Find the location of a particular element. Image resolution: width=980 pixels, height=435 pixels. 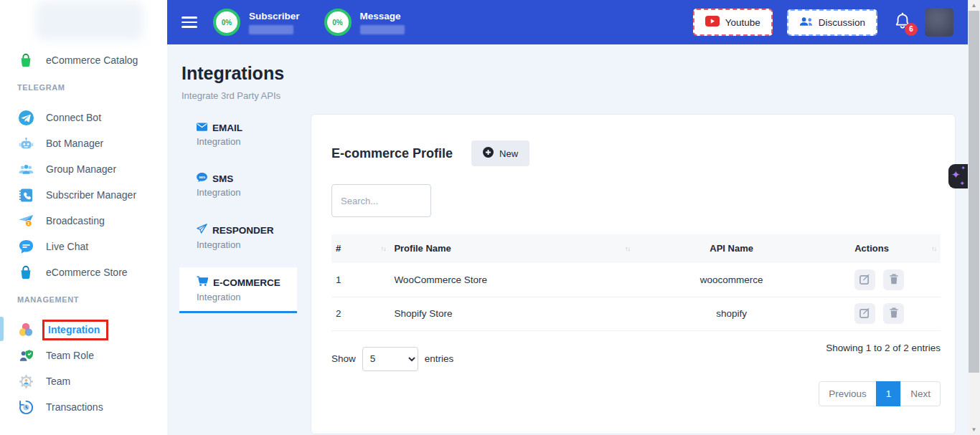

envelope-icon is located at coordinates (202, 128).